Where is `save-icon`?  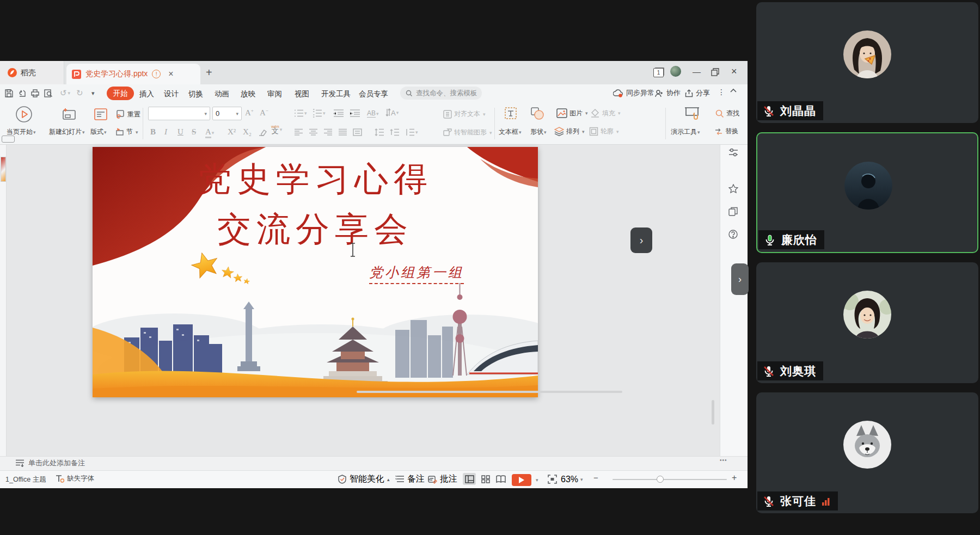
save-icon is located at coordinates (9, 94).